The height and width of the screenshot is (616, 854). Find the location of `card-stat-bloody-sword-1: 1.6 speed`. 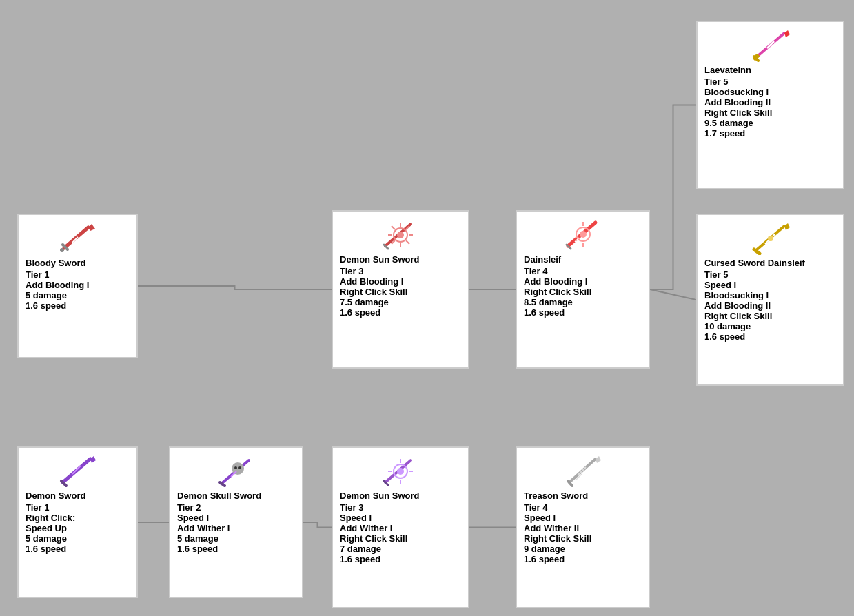

card-stat-bloody-sword-1: 1.6 speed is located at coordinates (45, 306).